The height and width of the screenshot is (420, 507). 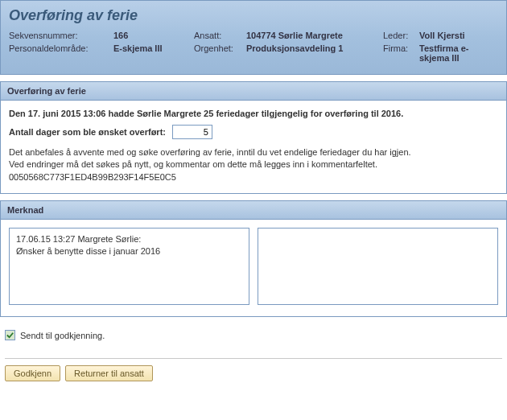 I want to click on page-title: Overføring av ferie, so click(x=254, y=16).